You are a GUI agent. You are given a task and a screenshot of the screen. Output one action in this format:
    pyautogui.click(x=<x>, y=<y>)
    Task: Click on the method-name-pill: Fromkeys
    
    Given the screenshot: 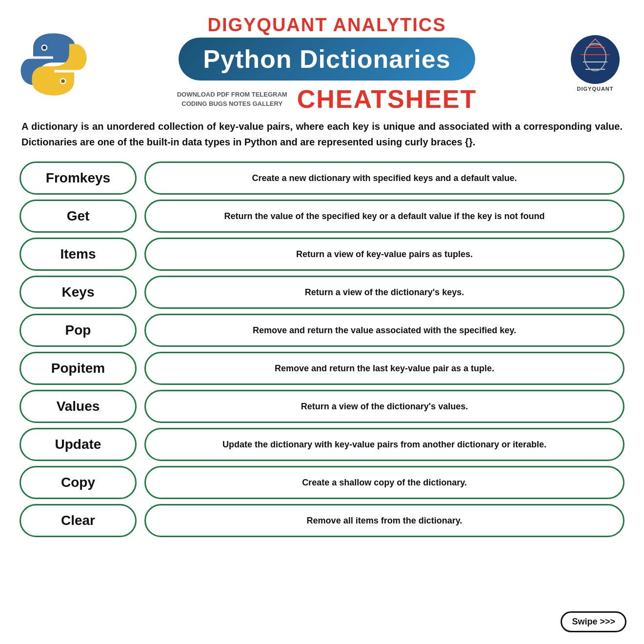 What is the action you would take?
    pyautogui.click(x=78, y=178)
    